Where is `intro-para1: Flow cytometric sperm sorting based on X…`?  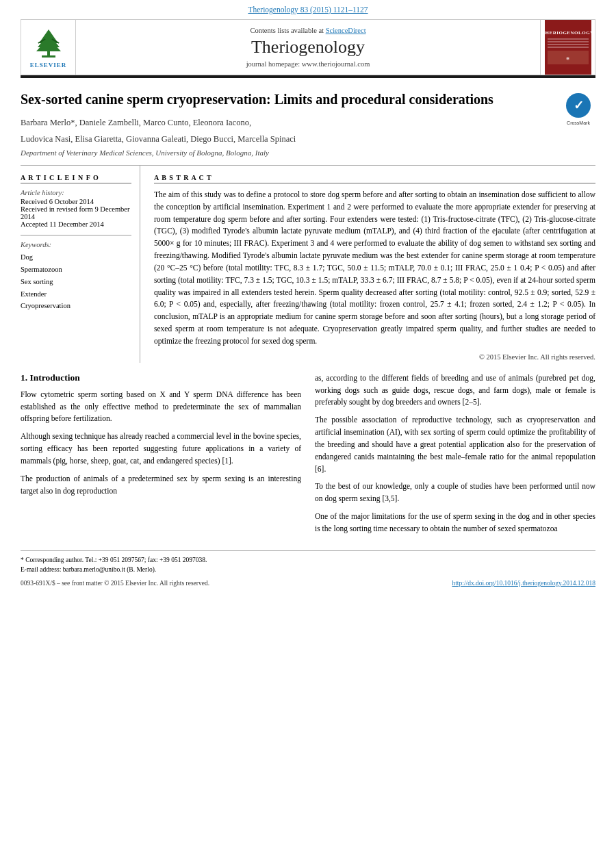
intro-para1: Flow cytometric sperm sorting based on X… is located at coordinates (161, 407).